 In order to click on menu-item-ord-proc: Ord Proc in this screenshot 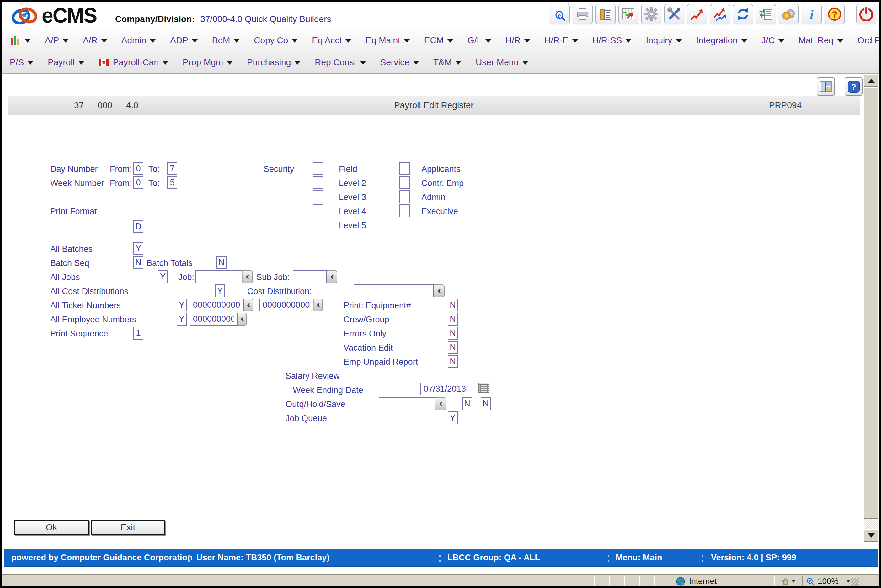, I will do `click(869, 40)`.